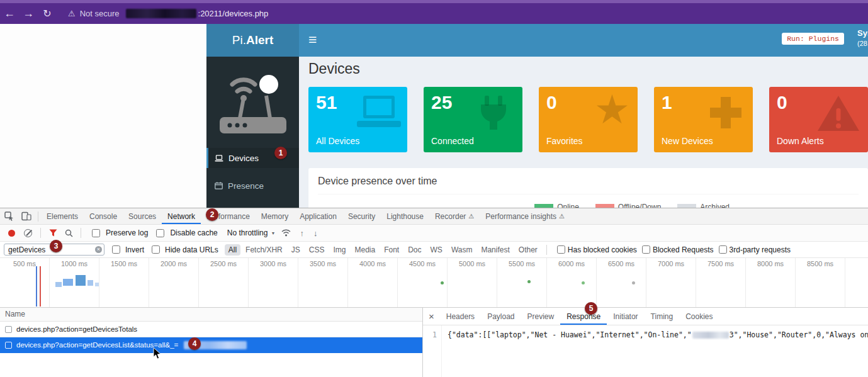 The width and height of the screenshot is (868, 377). Describe the element at coordinates (127, 233) in the screenshot. I see `preserve-log-label: Preserve log` at that location.